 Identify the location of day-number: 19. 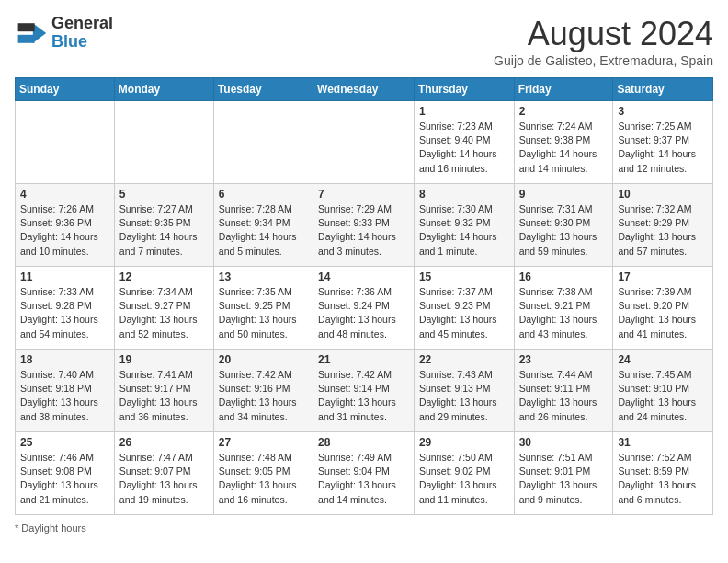
(164, 360).